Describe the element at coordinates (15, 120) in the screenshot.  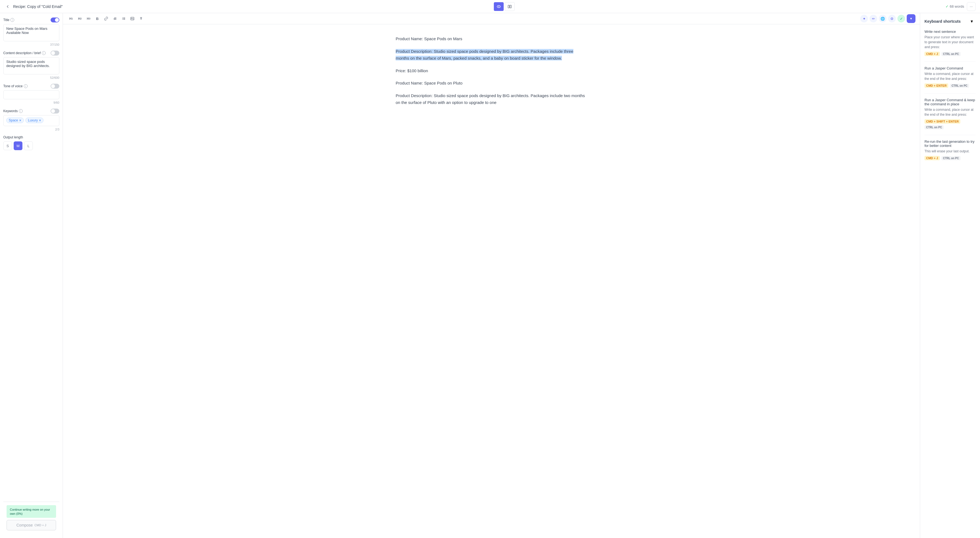
I see `keyword-tag-space: Space ×` at that location.